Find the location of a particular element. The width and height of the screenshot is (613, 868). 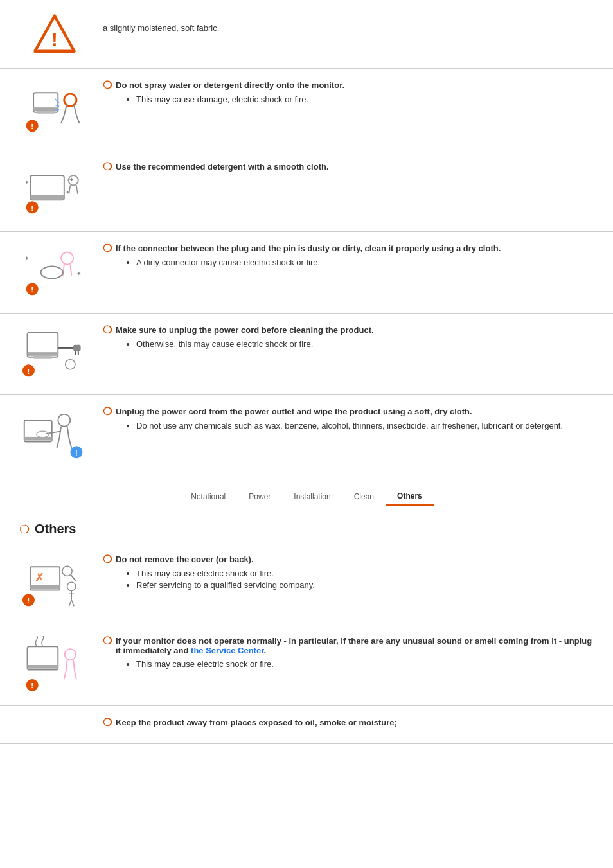

section-oilsmoke: ❍ Keep the product away from places expo… is located at coordinates (306, 725).